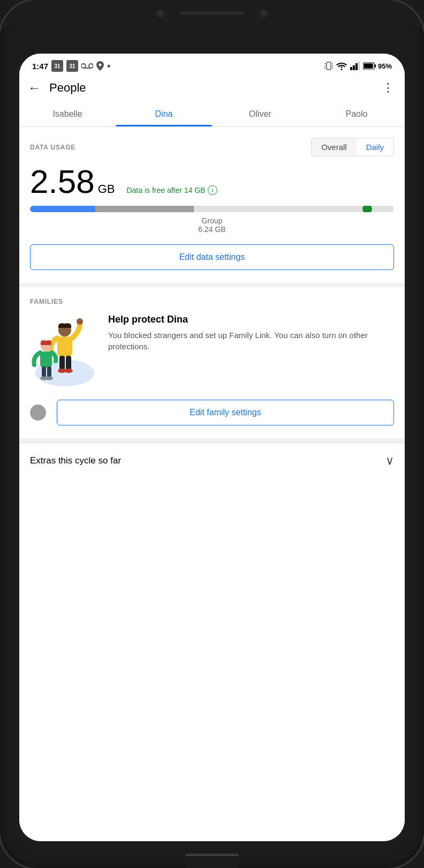 This screenshot has width=424, height=868. Describe the element at coordinates (52, 147) in the screenshot. I see `data-usage-label: DATA USAGE` at that location.